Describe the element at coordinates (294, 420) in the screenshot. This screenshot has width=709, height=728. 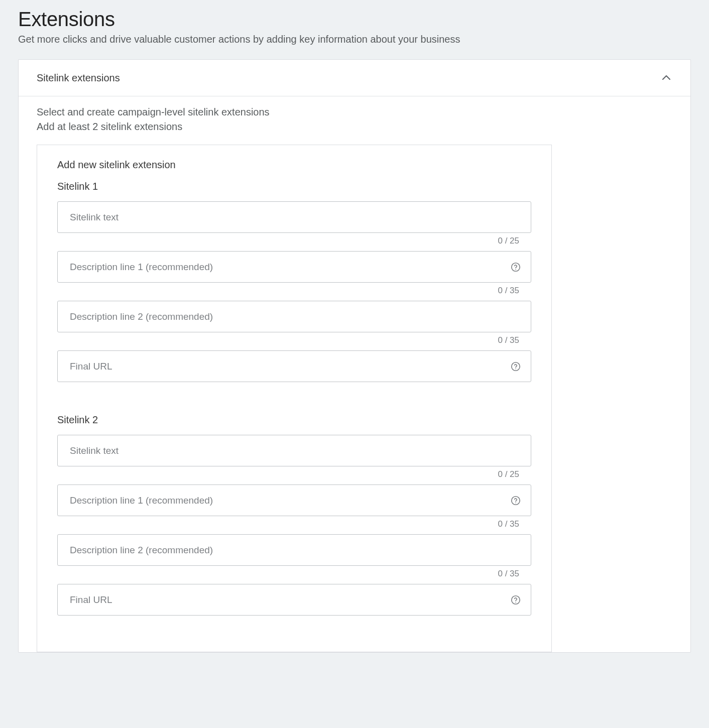
I see `sitelink-heading: Sitelink 2` at that location.